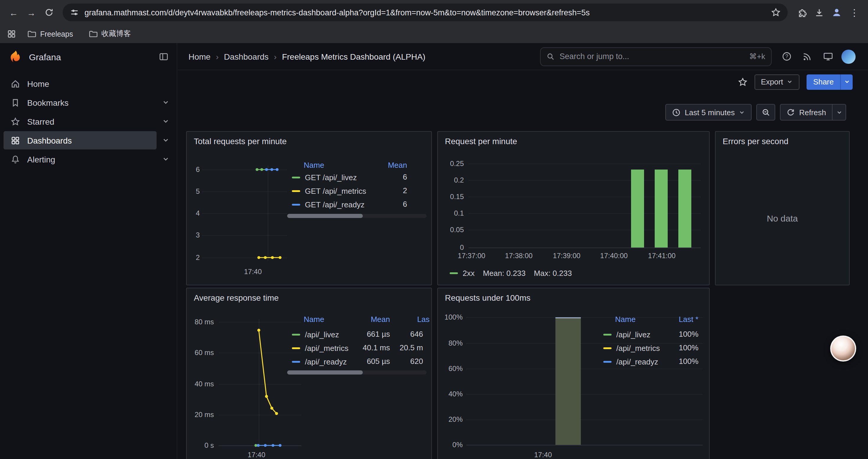  I want to click on x-tick: 17:38:00, so click(519, 256).